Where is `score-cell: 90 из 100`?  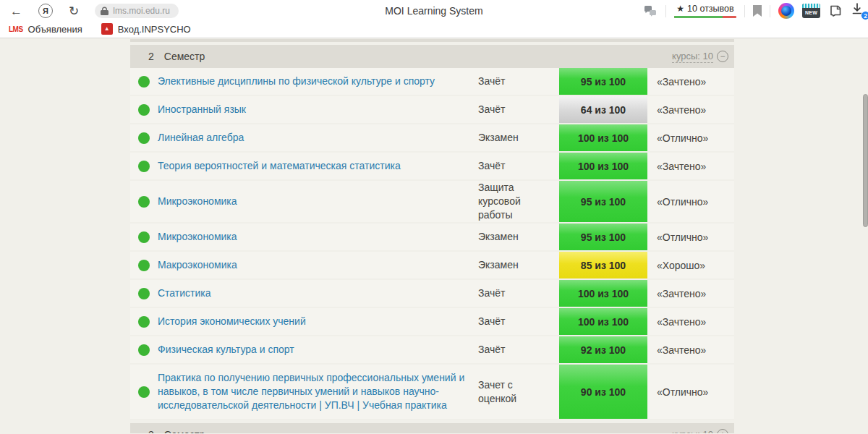
score-cell: 90 из 100 is located at coordinates (603, 392).